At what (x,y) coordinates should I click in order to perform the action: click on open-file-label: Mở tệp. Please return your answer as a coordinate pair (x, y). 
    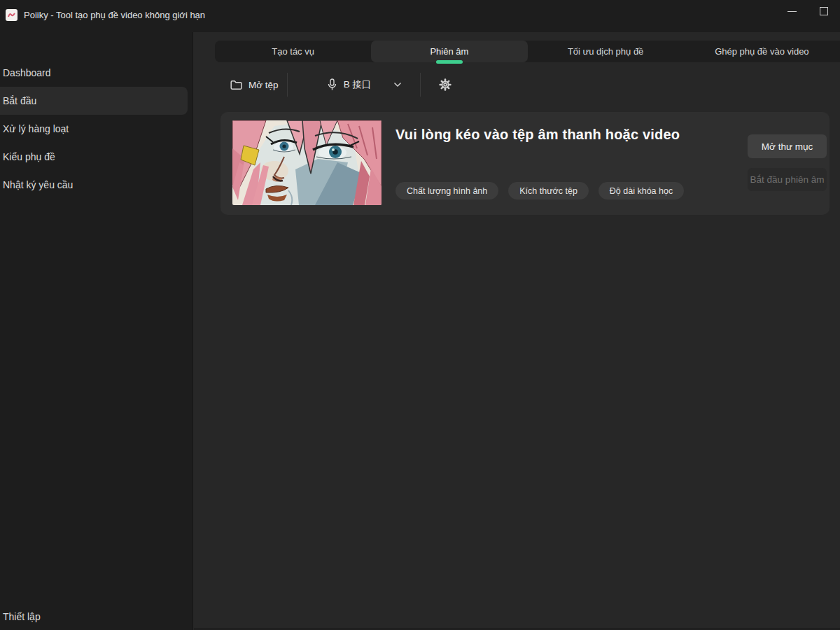
    Looking at the image, I should click on (263, 85).